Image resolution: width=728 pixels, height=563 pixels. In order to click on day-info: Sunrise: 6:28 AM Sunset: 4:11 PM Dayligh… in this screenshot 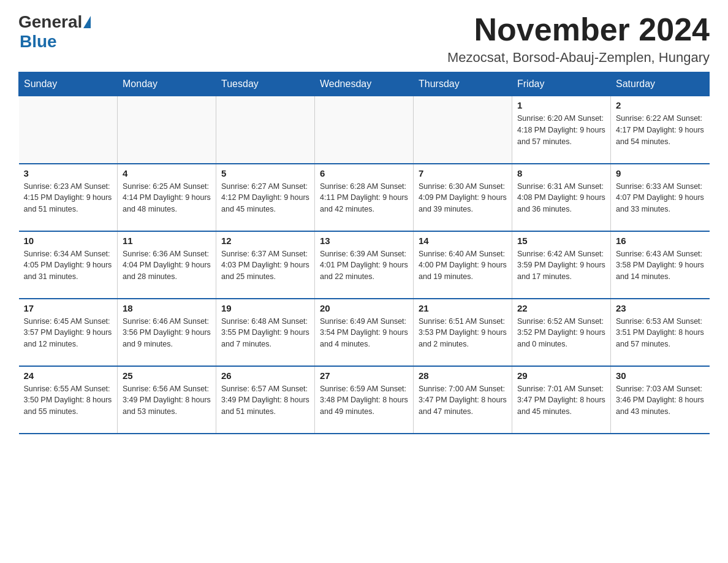, I will do `click(364, 198)`.